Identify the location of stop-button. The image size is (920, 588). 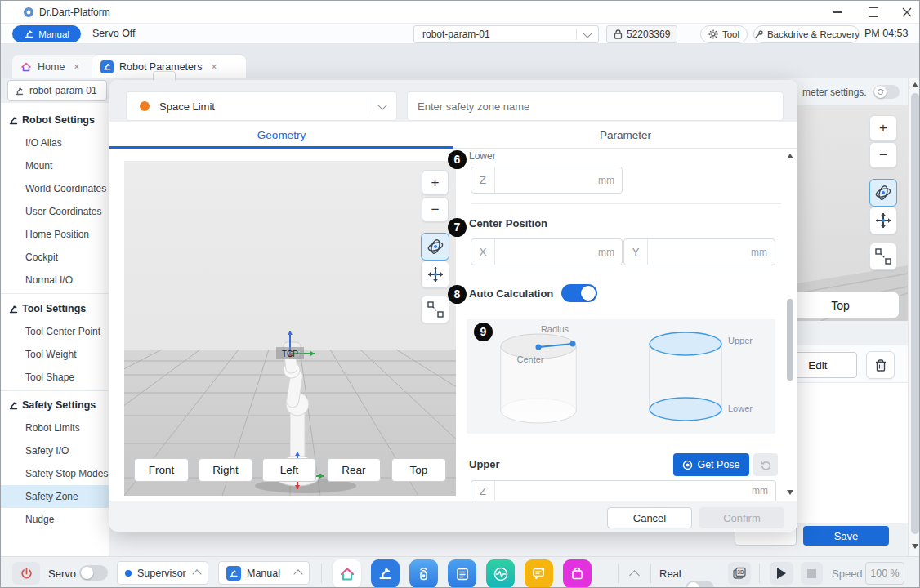
(812, 573).